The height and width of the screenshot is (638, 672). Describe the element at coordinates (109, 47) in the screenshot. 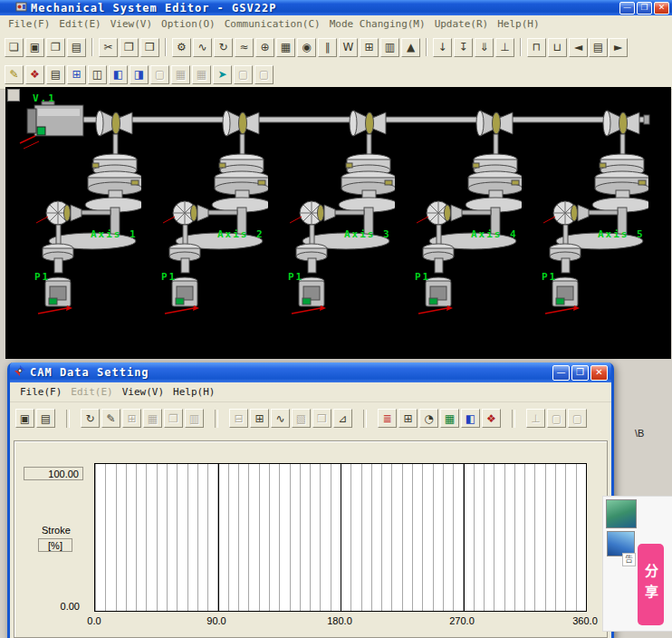

I see `cut-button: ✂` at that location.